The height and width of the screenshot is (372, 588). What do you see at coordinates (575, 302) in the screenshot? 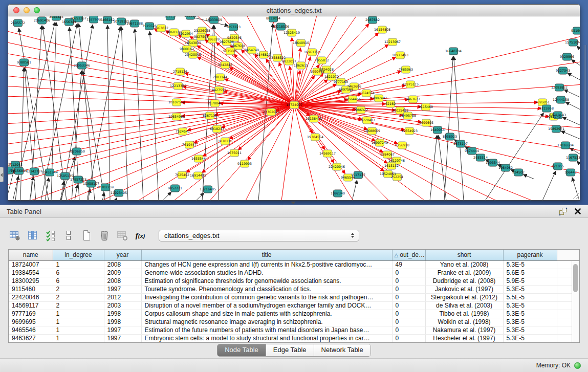
I see `table-scrollbar` at bounding box center [575, 302].